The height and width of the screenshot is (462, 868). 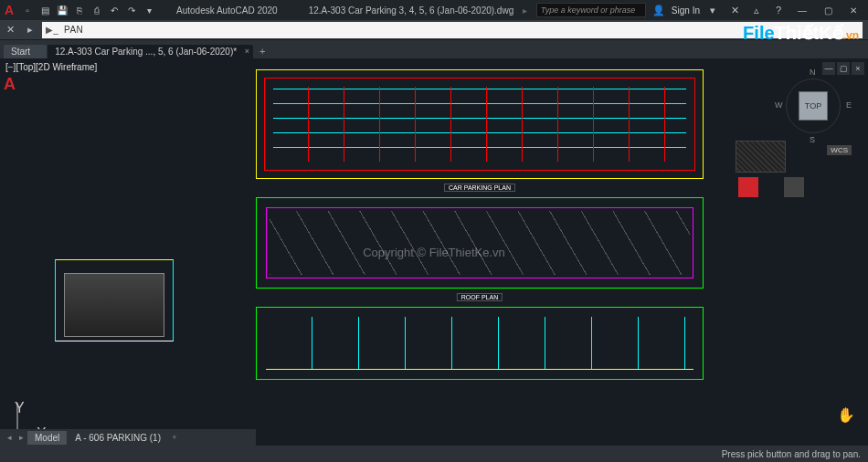 I want to click on ribbon-close-icon: ✕, so click(x=10, y=30).